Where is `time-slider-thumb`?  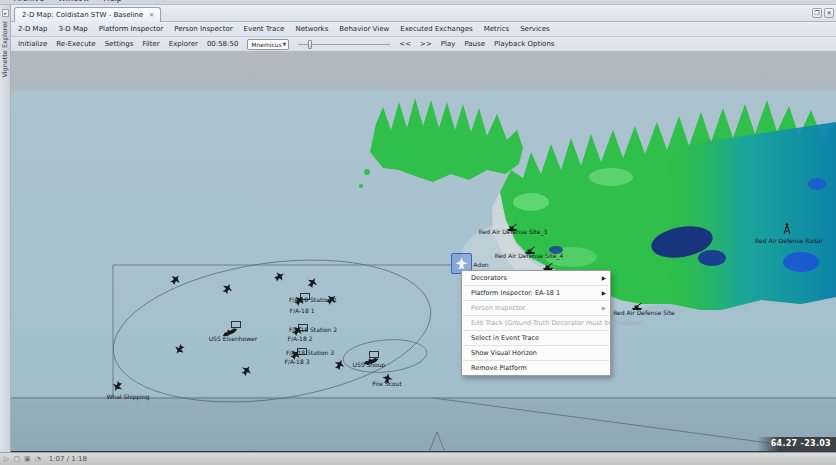 time-slider-thumb is located at coordinates (310, 44).